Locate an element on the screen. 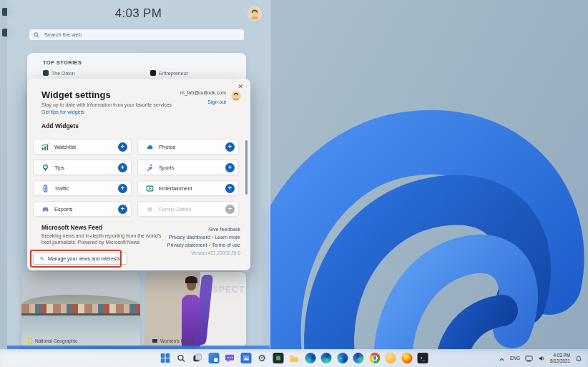 This screenshot has height=367, width=588. terminal-icon: ›_ is located at coordinates (423, 358).